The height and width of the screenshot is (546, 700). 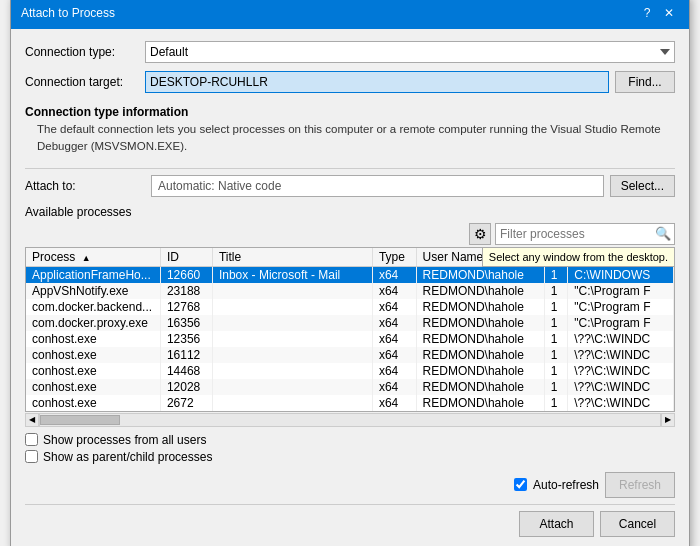 What do you see at coordinates (186, 355) in the screenshot?
I see `cell-id: 16112` at bounding box center [186, 355].